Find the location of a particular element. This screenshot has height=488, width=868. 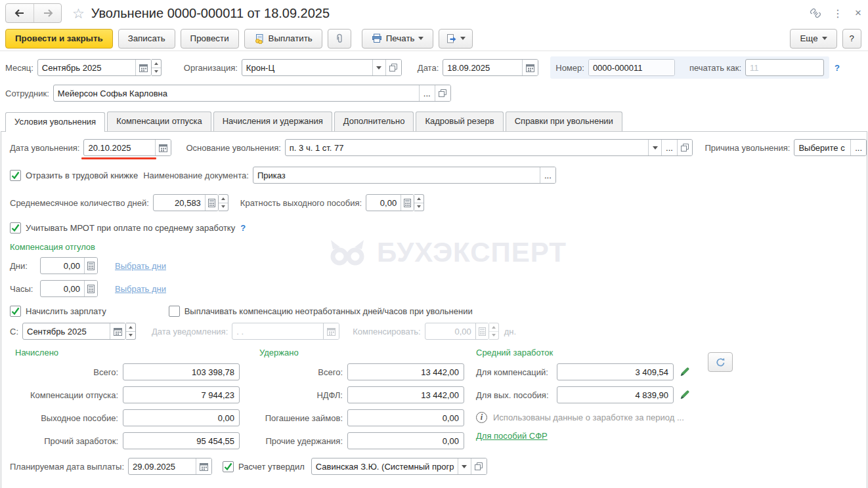

severance-field: 0,00 is located at coordinates (390, 203).